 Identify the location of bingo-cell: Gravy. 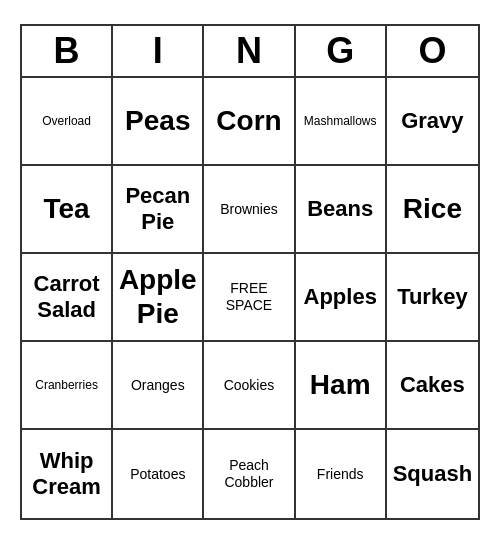
(432, 122).